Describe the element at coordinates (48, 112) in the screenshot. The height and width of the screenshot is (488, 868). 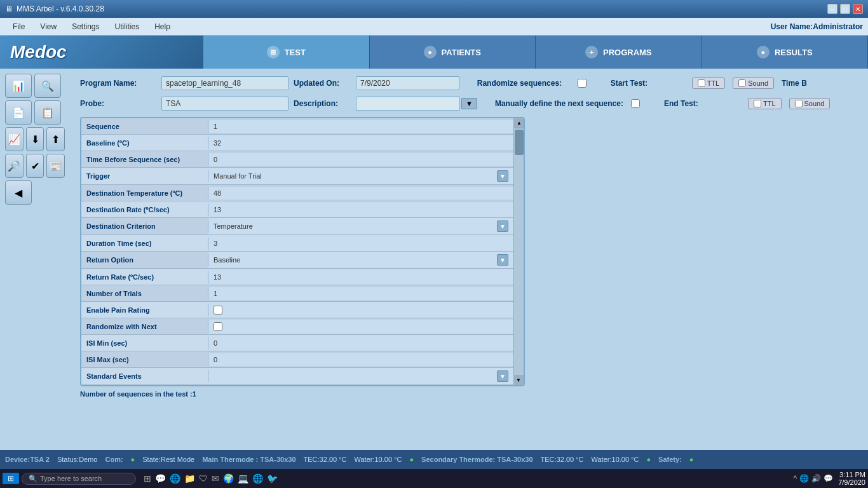
I see `sidebar-btn-clip: 📋` at that location.